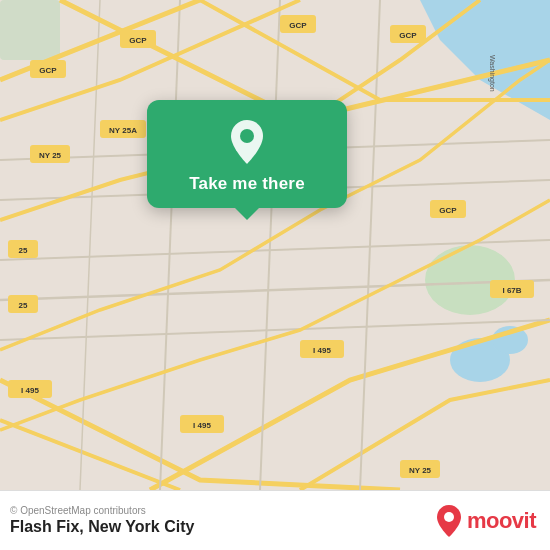 This screenshot has height=550, width=550. Describe the element at coordinates (247, 154) in the screenshot. I see `location-popup: Take me there` at that location.